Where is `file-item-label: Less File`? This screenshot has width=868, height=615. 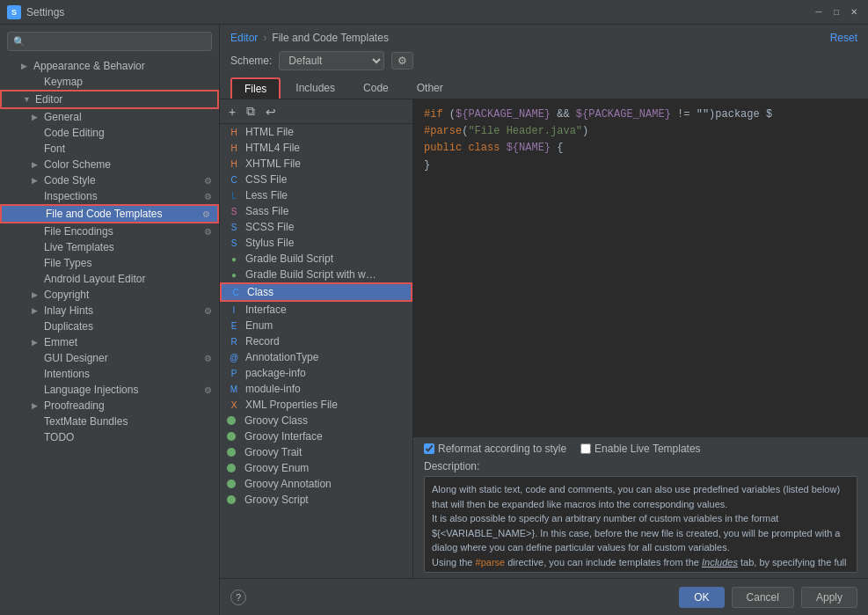 file-item-label: Less File is located at coordinates (266, 195).